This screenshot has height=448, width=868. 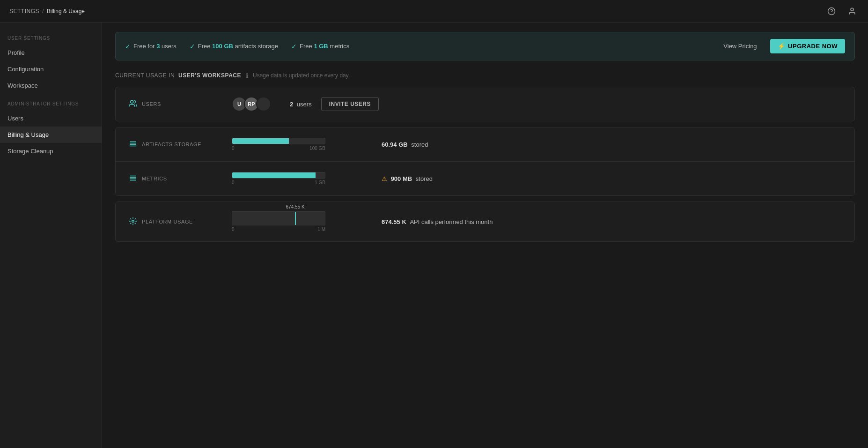 I want to click on feature-users-text: Free for 3 users, so click(x=155, y=46).